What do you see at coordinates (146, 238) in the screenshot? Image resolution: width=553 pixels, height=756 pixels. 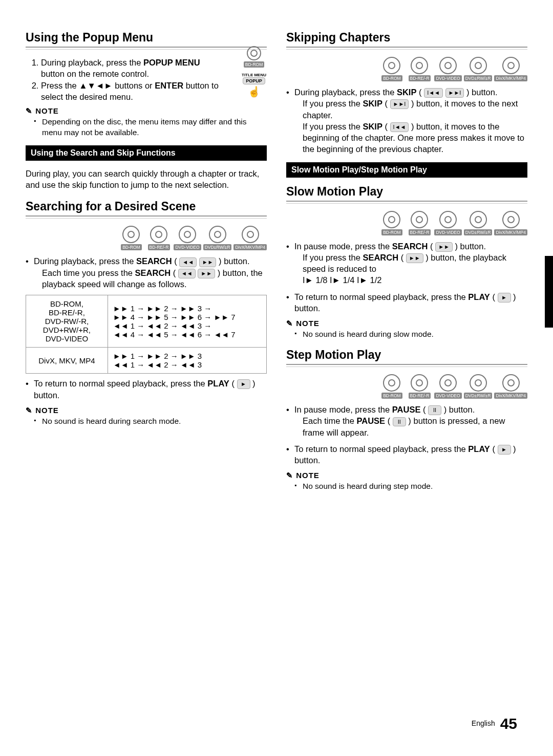 I see `format-badges-scene: BD-ROM BD-RE/-R DVD-VIDEO DVD±RW/±R DivX…` at bounding box center [146, 238].